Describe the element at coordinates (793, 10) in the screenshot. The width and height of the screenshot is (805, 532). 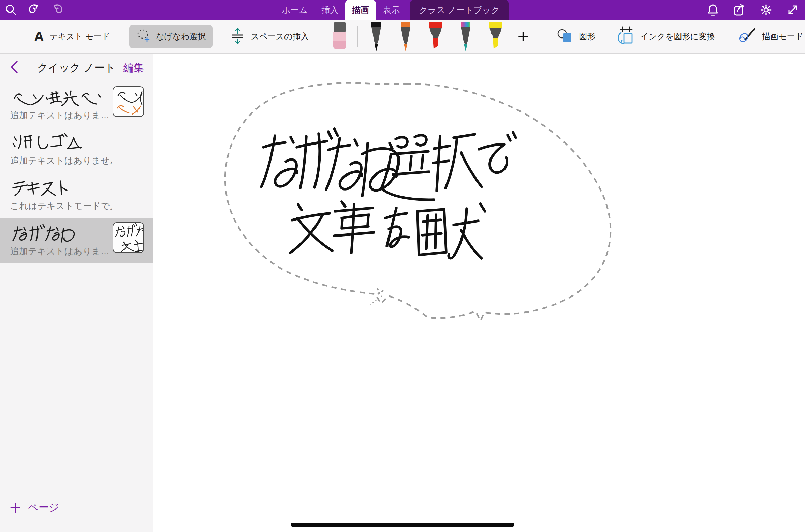
I see `fullscreen-expand-icon` at that location.